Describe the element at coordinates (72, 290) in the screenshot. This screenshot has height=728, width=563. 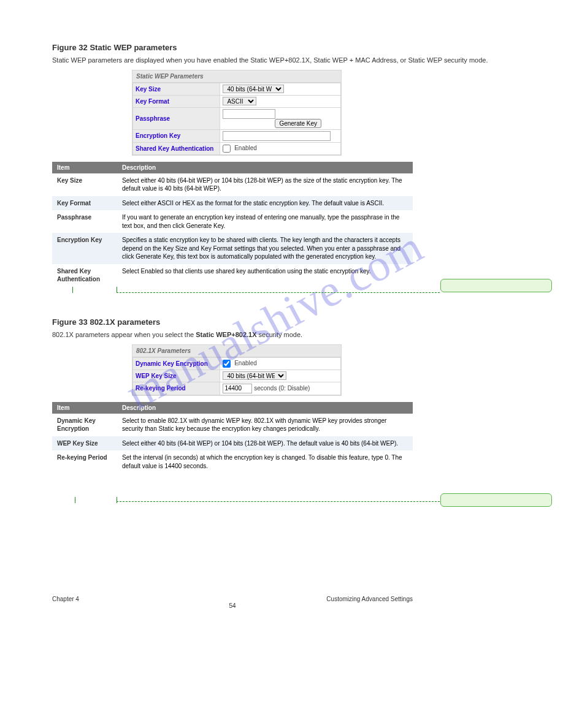
I see `callout-tick-1a` at that location.